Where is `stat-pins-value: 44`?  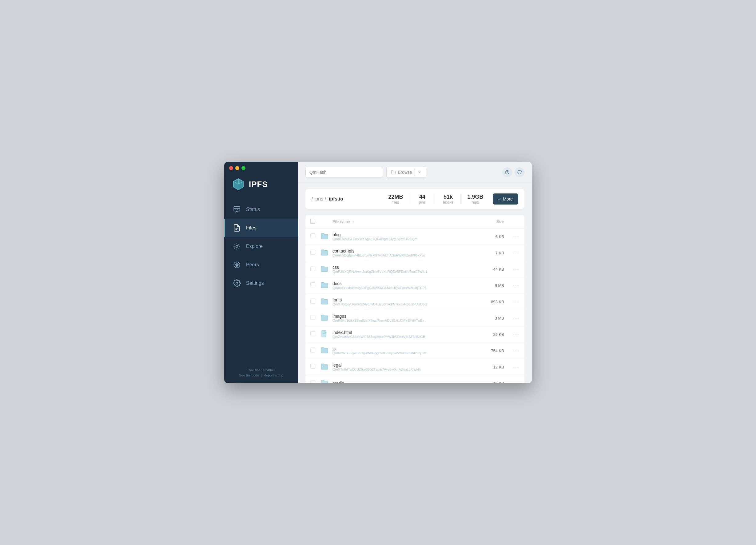 stat-pins-value: 44 is located at coordinates (422, 197).